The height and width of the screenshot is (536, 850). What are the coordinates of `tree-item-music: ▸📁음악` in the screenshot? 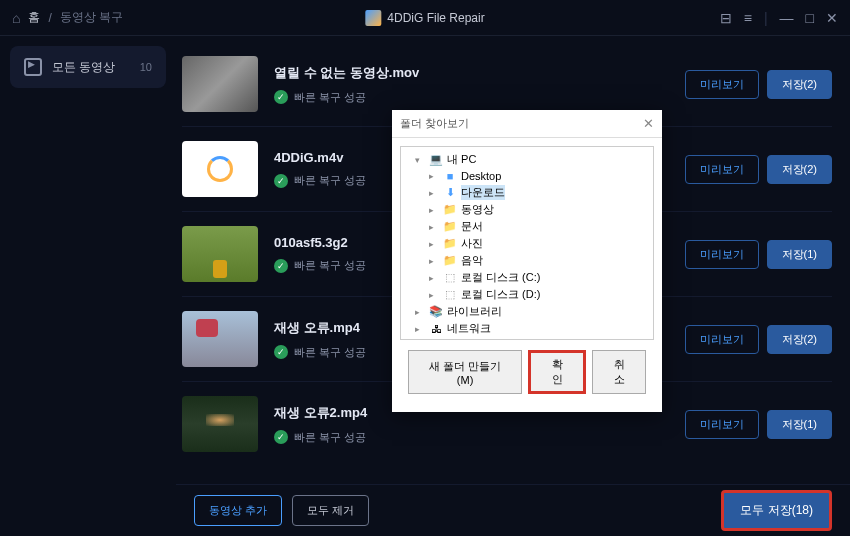 It's located at (527, 260).